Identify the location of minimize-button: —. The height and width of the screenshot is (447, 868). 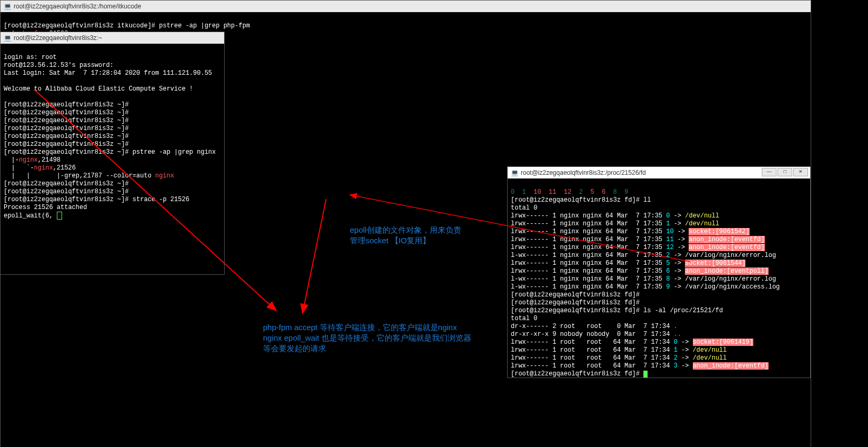
(769, 172).